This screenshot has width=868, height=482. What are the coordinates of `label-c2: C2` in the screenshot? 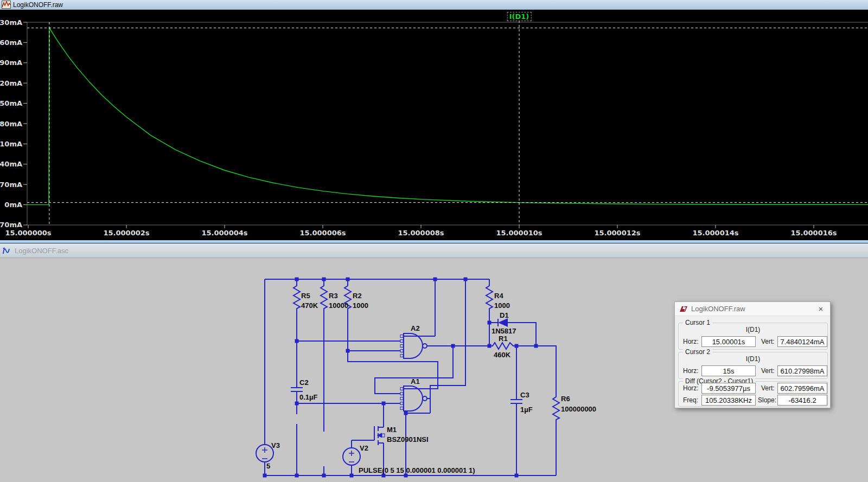 It's located at (304, 383).